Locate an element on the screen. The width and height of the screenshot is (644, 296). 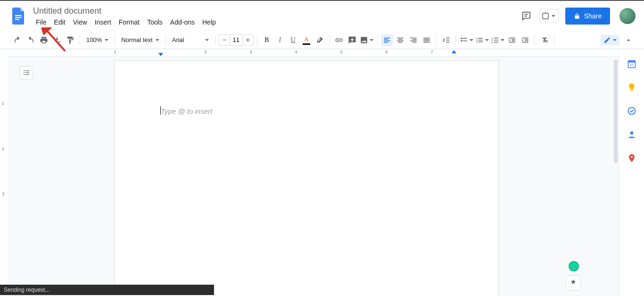
zoom-select: 100% is located at coordinates (97, 40).